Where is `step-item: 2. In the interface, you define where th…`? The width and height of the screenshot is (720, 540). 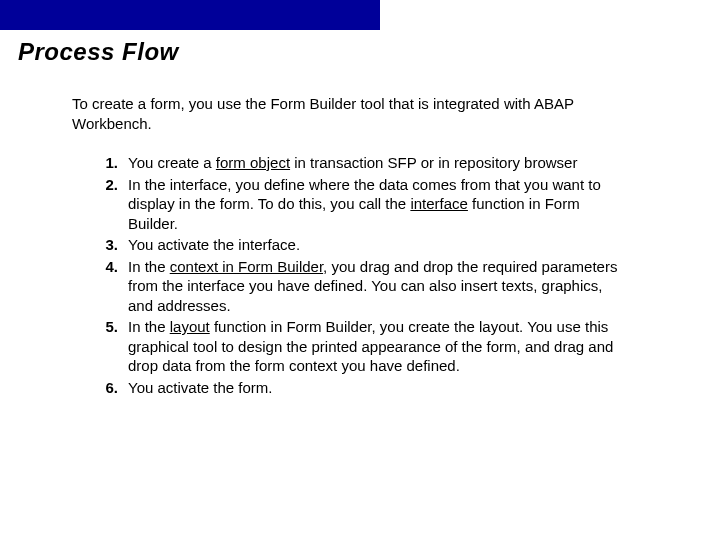 step-item: 2. In the interface, you define where th… is located at coordinates (386, 204).